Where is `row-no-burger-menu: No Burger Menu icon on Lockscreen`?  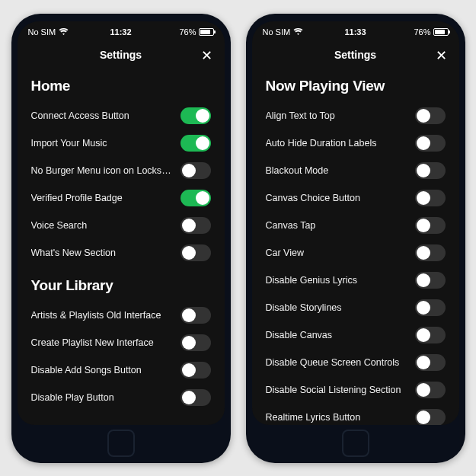 row-no-burger-menu: No Burger Menu icon on Lockscreen is located at coordinates (121, 171).